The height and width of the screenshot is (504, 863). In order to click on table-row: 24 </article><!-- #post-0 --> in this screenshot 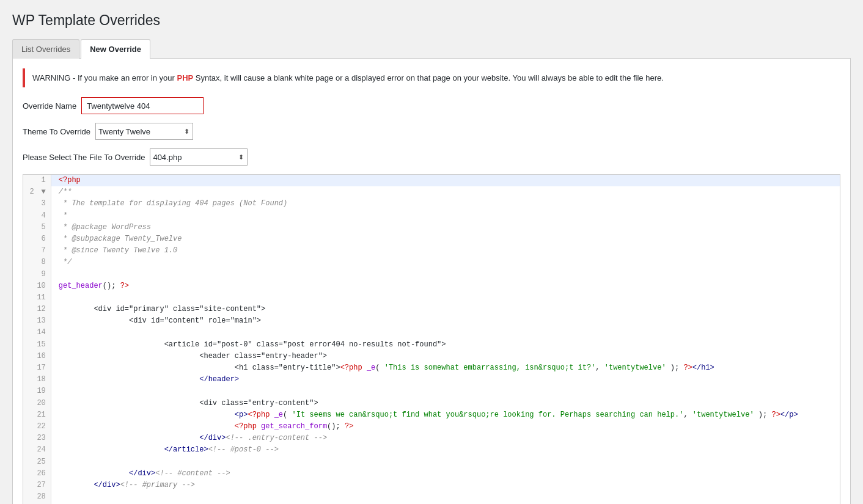, I will do `click(432, 450)`.